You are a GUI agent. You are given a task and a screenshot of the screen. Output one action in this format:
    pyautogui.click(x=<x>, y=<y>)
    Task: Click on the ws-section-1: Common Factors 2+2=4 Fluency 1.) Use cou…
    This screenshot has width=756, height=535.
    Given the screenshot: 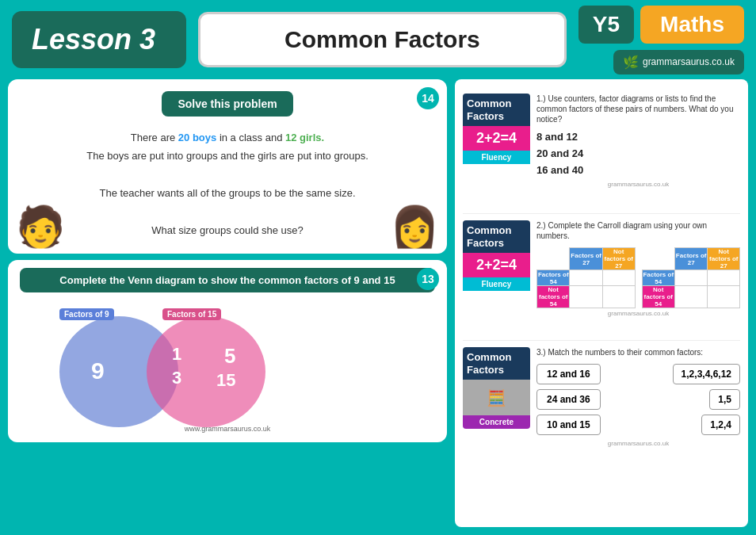 What is the action you would take?
    pyautogui.click(x=601, y=151)
    